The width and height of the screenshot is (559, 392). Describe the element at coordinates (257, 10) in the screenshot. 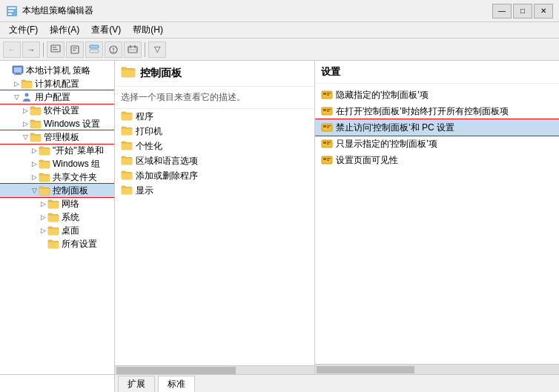

I see `window-title: 本地组策略编辑器` at that location.